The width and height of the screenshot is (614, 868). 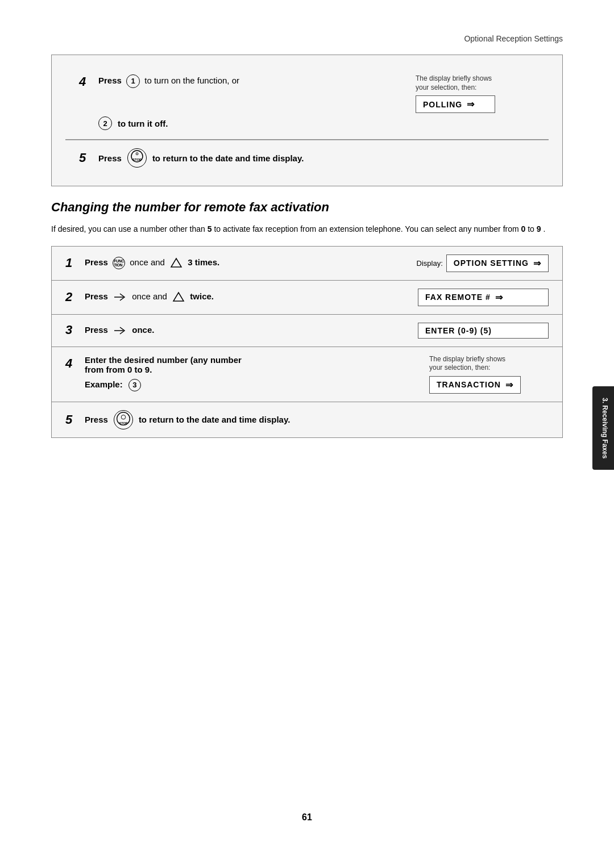 What do you see at coordinates (471, 105) in the screenshot?
I see `step4-display-arrow: ⇒` at bounding box center [471, 105].